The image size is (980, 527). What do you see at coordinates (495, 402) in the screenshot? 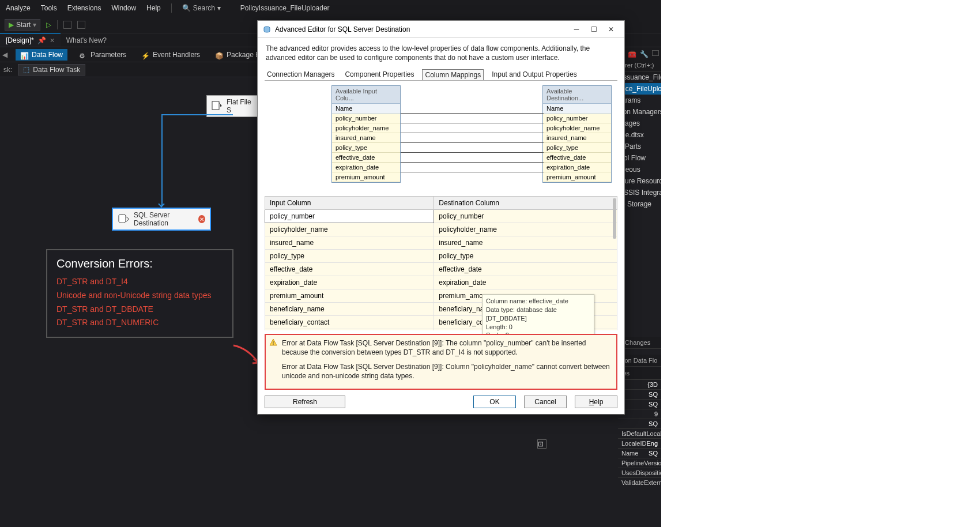
I see `ok-button: OK` at bounding box center [495, 402].